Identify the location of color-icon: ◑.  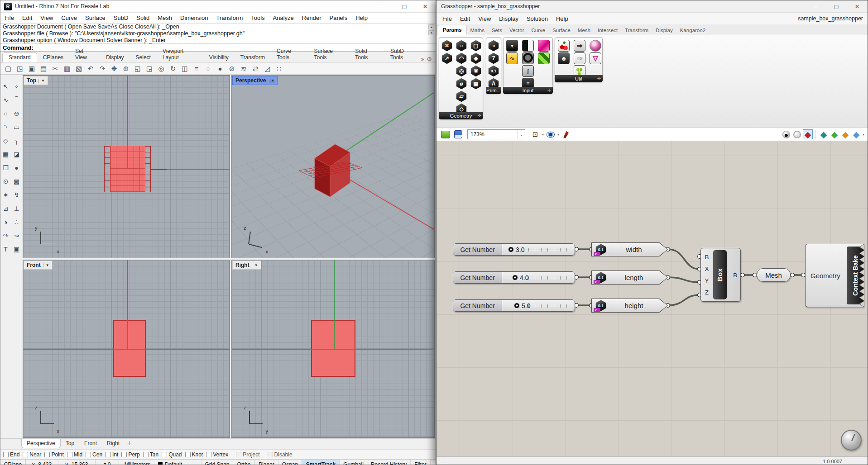
(5, 222).